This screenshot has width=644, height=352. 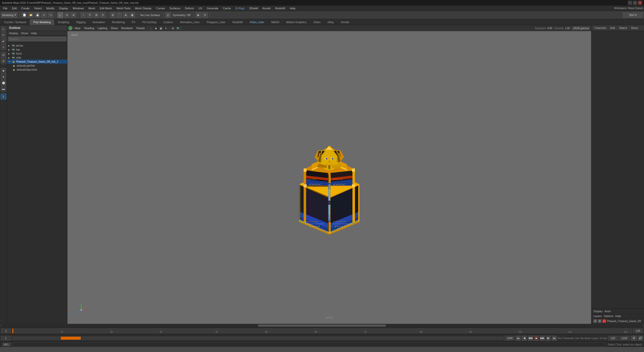 What do you see at coordinates (15, 22) in the screenshot?
I see `tab-curves-surfaces: Curves / Surfaces` at bounding box center [15, 22].